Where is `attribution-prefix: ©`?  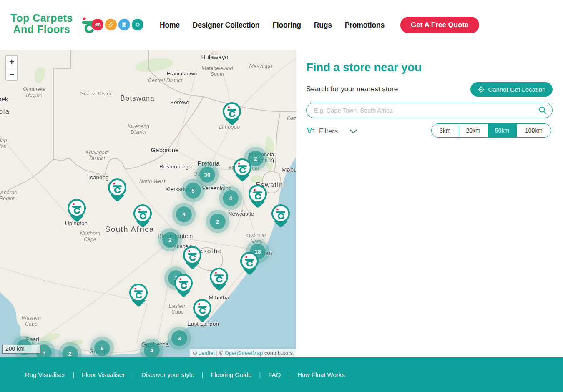
attribution-prefix: © is located at coordinates (196, 353).